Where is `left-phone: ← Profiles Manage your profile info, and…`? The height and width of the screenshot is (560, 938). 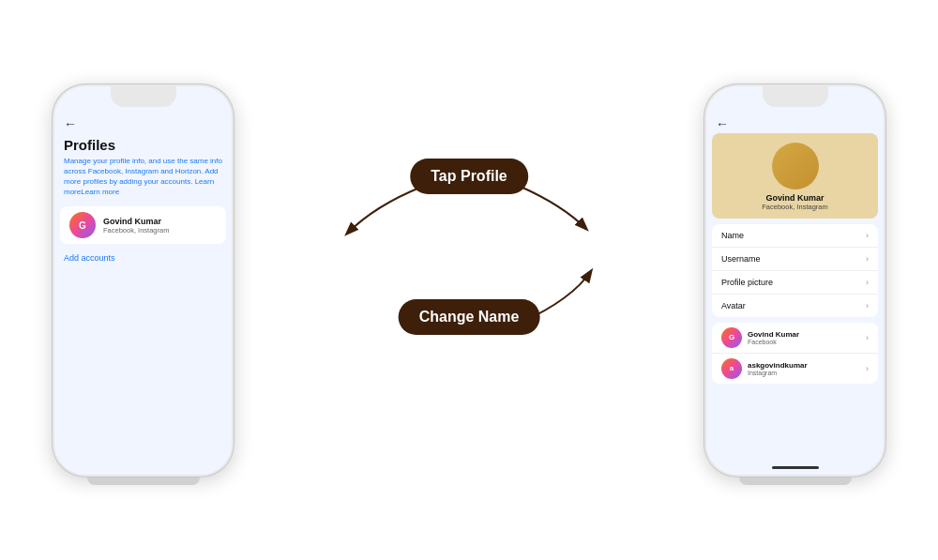 left-phone: ← Profiles Manage your profile info, and… is located at coordinates (143, 280).